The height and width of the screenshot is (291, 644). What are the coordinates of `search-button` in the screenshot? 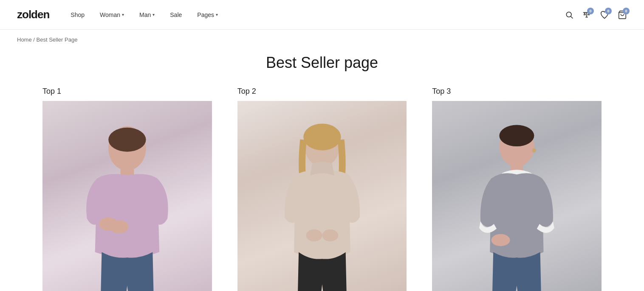 It's located at (569, 15).